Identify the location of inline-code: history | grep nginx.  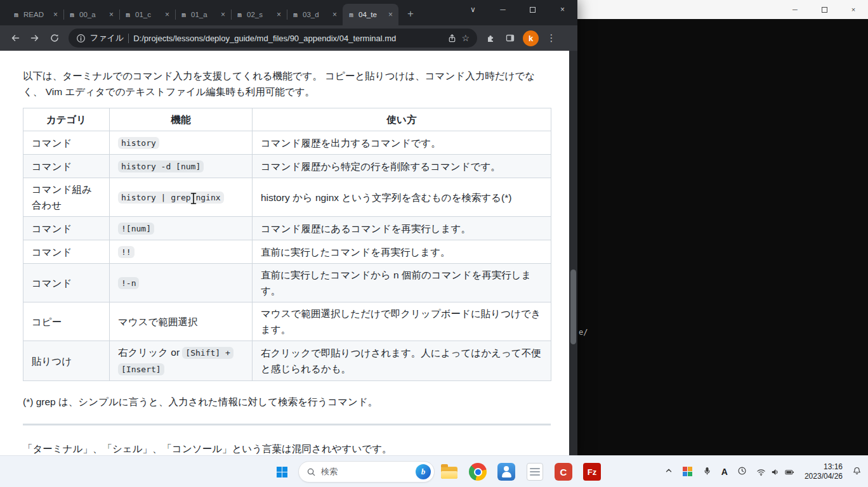
(171, 198).